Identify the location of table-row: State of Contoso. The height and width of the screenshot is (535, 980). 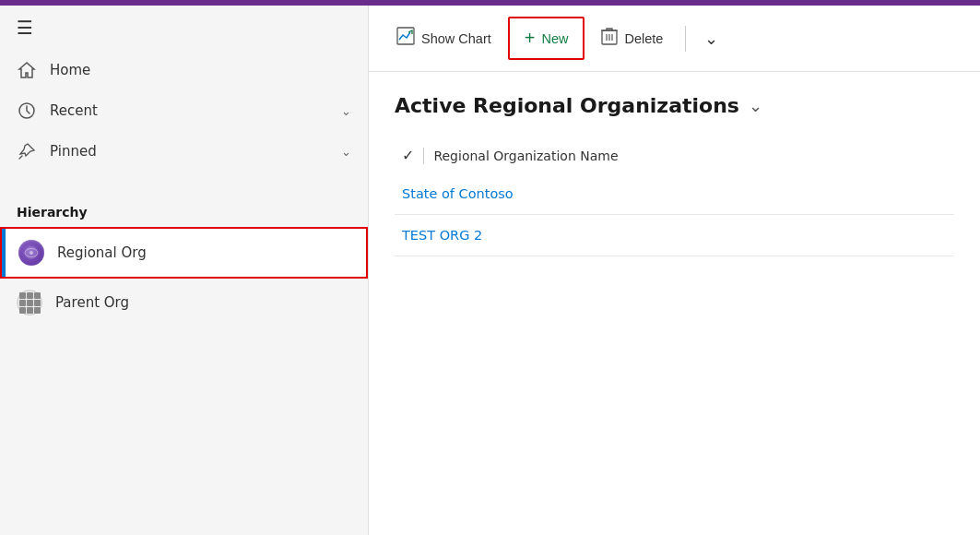
(675, 194).